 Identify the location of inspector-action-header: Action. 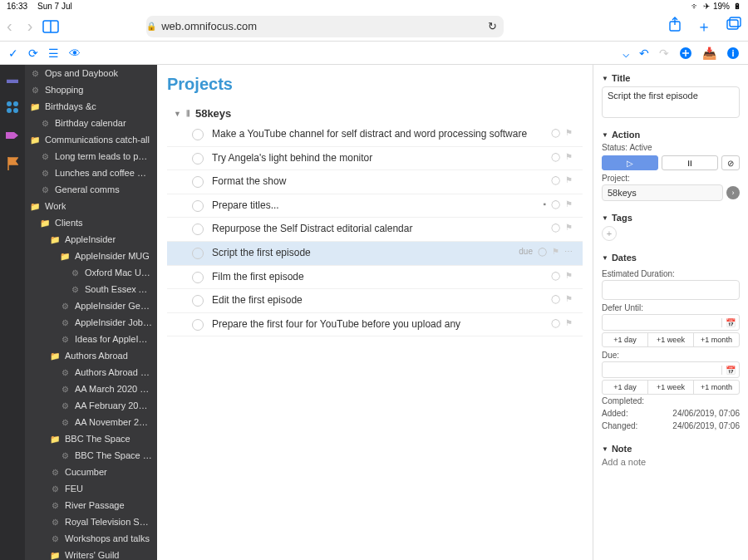
(671, 135).